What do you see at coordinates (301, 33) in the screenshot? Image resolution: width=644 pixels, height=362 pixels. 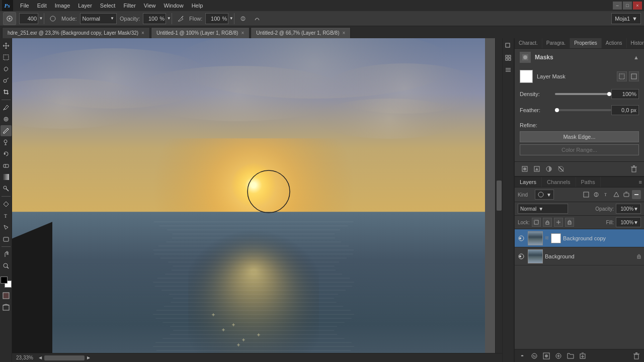 I see `tab-2: Untitled-2 @ 66,7% (Layer 1, RGB/8) ×` at bounding box center [301, 33].